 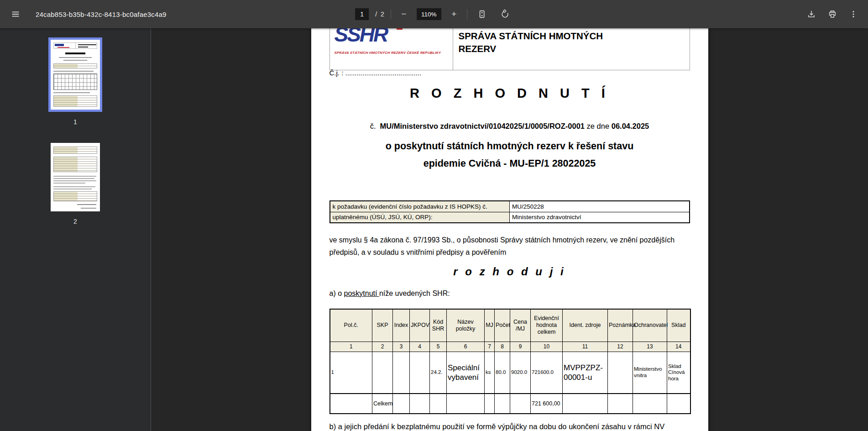 What do you see at coordinates (75, 75) in the screenshot?
I see `thumbnail-page-1-preview` at bounding box center [75, 75].